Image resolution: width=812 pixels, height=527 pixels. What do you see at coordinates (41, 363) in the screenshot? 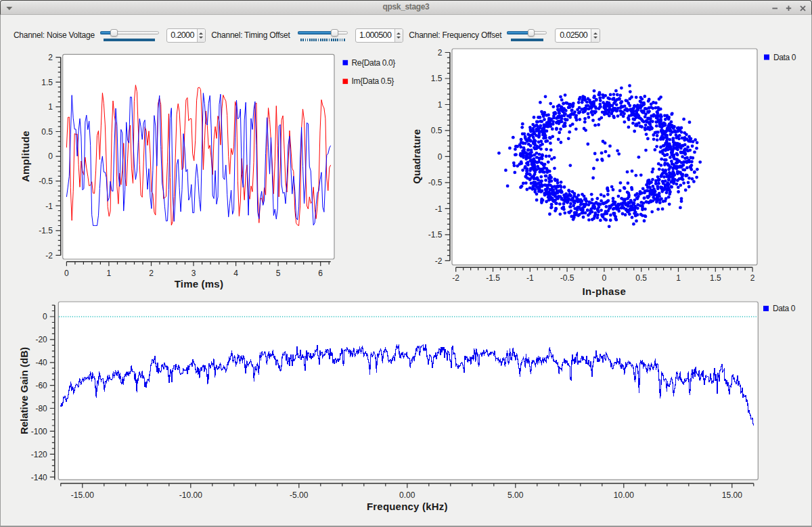
I see `svg-text: -40` at bounding box center [41, 363].